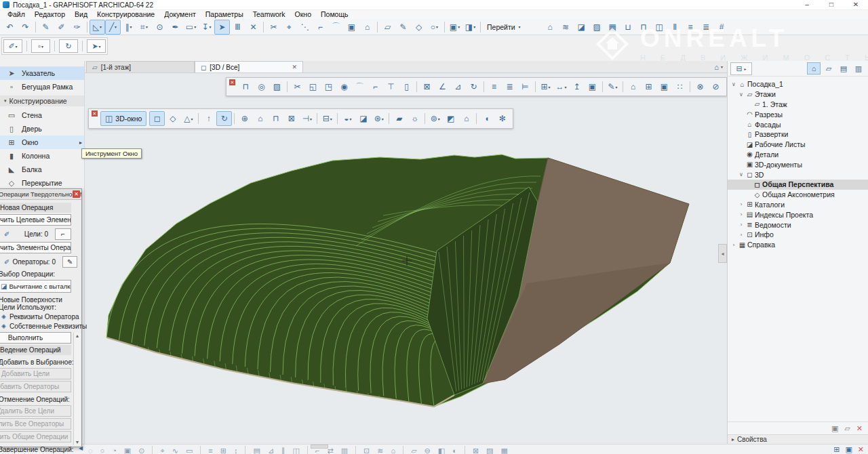 This screenshot has height=454, width=868. What do you see at coordinates (81, 15) in the screenshot?
I see `menu-item: Вид` at bounding box center [81, 15].